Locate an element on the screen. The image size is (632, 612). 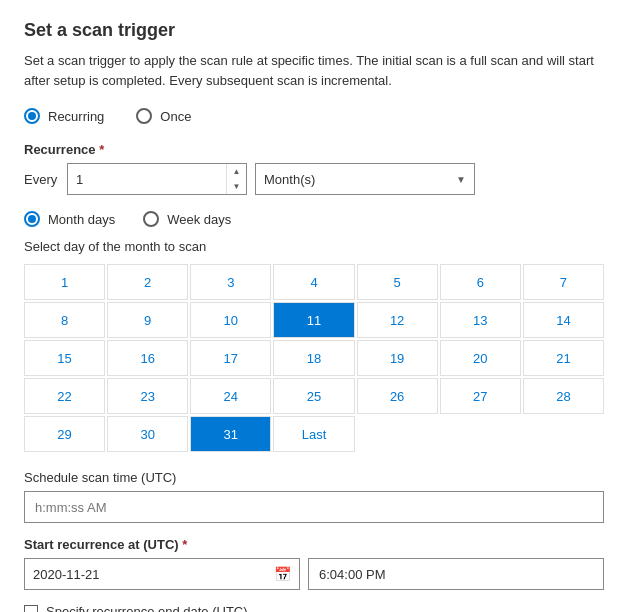
page-description: Set a scan trigger to apply the scan rul… is located at coordinates (316, 70).